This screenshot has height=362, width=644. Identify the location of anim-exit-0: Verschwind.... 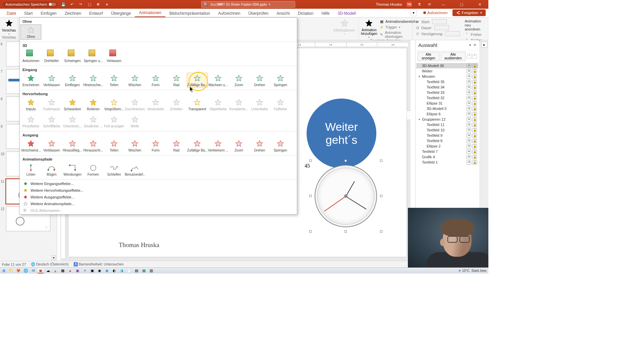
(31, 145).